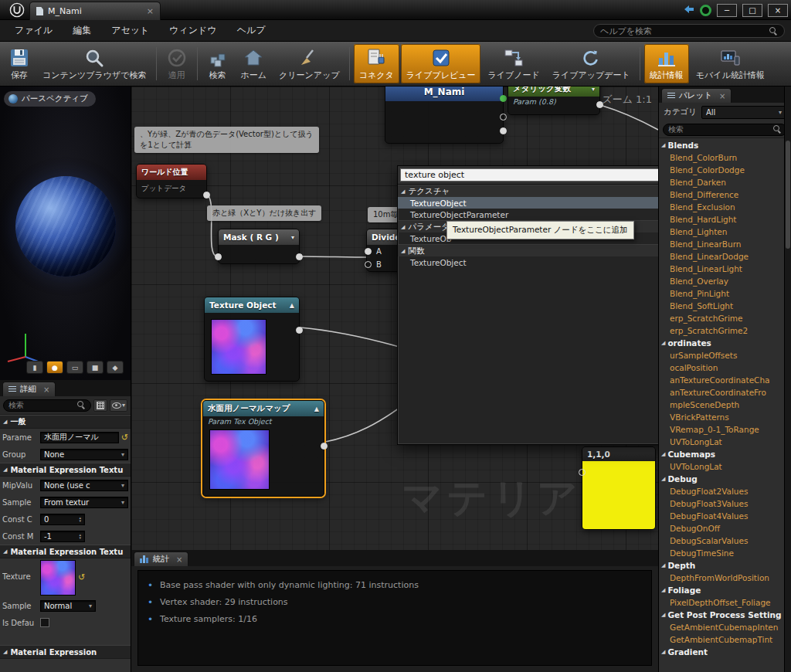 This screenshot has height=672, width=791. I want to click on context-item: TextureObject, so click(528, 202).